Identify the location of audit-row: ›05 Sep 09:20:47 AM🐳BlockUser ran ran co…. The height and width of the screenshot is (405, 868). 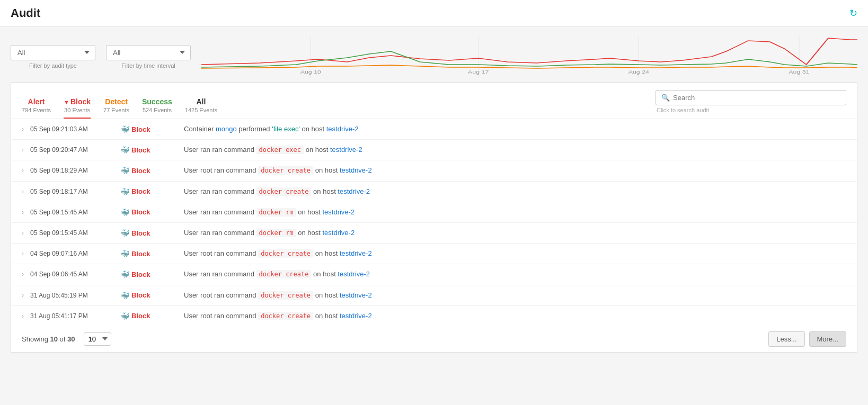
(434, 150).